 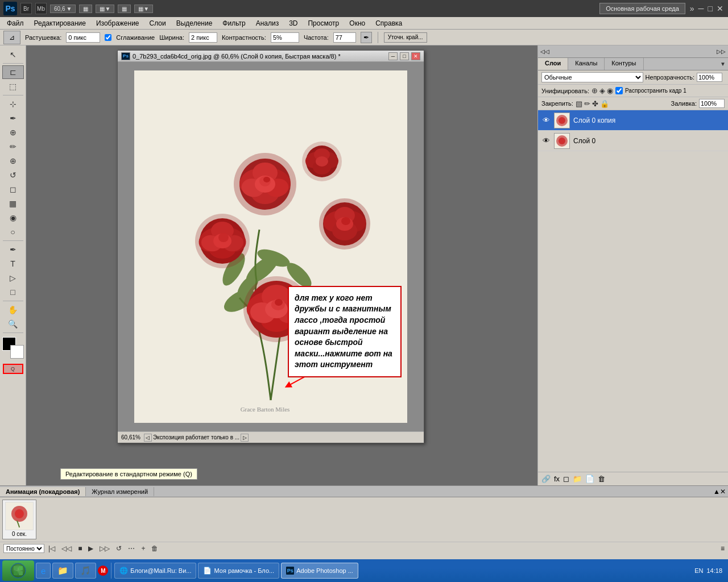 What do you see at coordinates (619, 91) in the screenshot?
I see `distribute-checkbox` at bounding box center [619, 91].